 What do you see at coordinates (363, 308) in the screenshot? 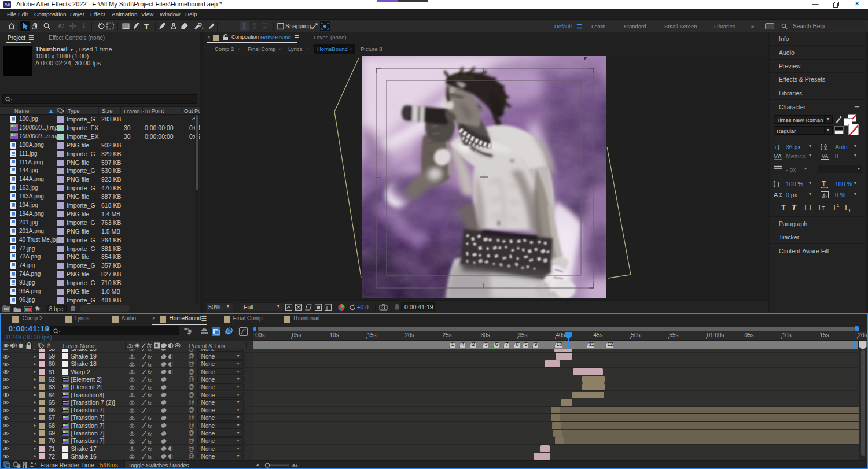
I see `svg-text: +0.0` at bounding box center [363, 308].